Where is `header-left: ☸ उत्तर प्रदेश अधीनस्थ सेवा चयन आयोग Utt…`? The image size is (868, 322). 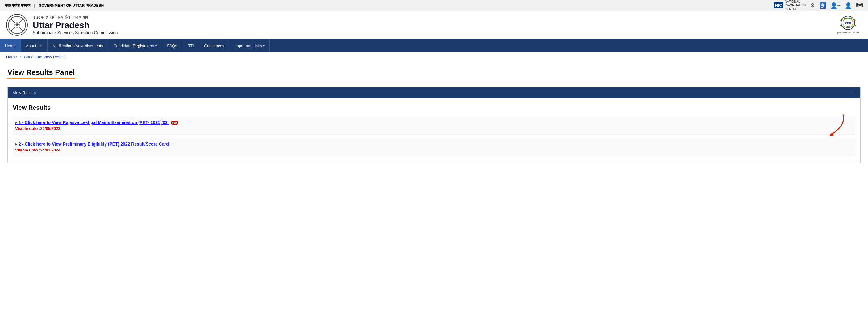
header-left: ☸ उत्तर प्रदेश अधीनस्थ सेवा चयन आयोग Utt… is located at coordinates (62, 25).